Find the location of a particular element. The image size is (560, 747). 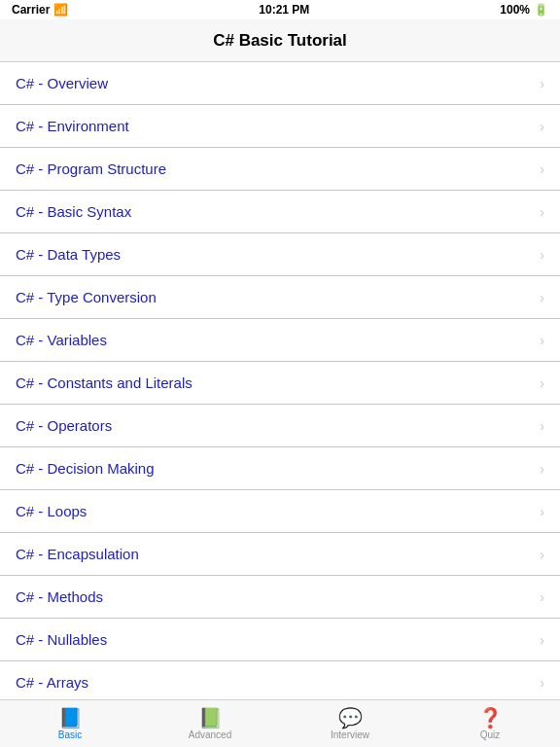

tab-bar: 📘 Basic 📗 Advanced 💬 Interview ❓ Quiz is located at coordinates (280, 724).